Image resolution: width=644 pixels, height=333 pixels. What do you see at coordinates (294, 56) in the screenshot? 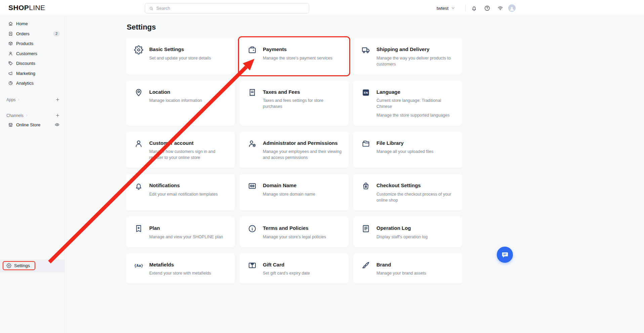
I see `card-payments: PaymentsManage the store's payment servi…` at bounding box center [294, 56].